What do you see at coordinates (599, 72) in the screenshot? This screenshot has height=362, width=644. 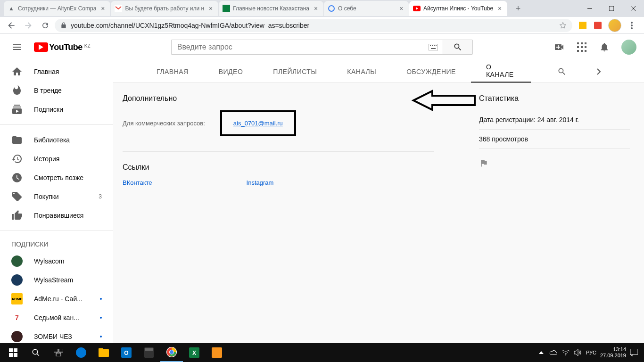 I see `channel-more-button` at bounding box center [599, 72].